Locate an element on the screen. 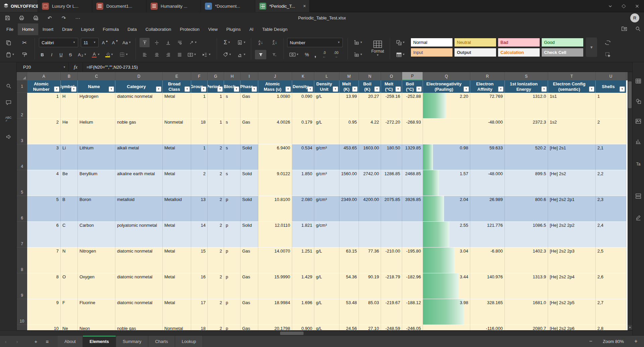 The height and width of the screenshot is (347, 644). cell-H11: p is located at coordinates (232, 328).